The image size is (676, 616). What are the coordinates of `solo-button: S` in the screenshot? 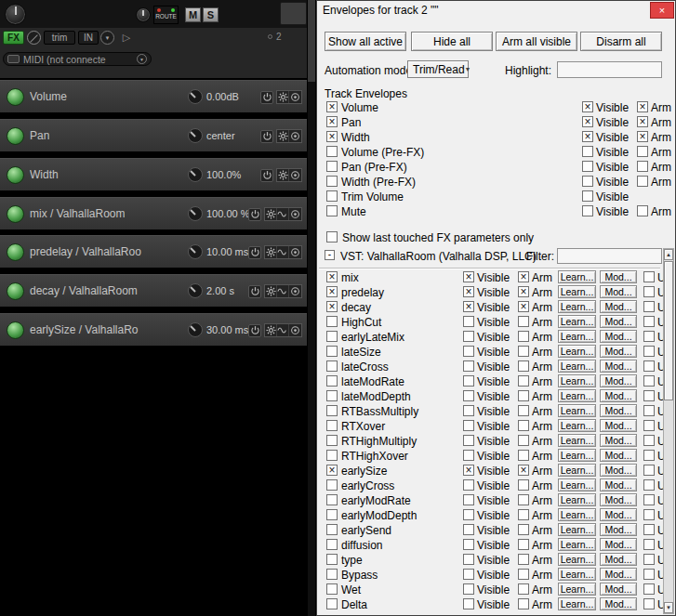 It's located at (210, 15).